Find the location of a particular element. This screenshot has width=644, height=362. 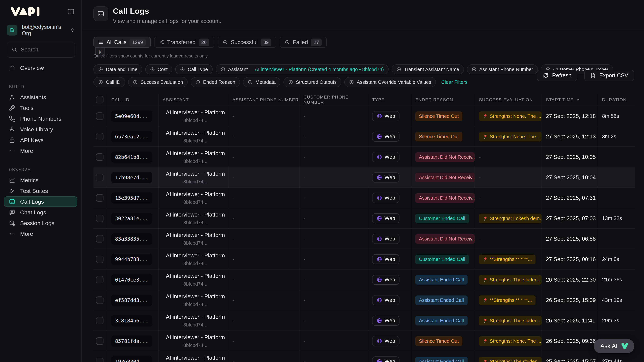

sidebar-item-session-logs: Session Logs is located at coordinates (40, 223).